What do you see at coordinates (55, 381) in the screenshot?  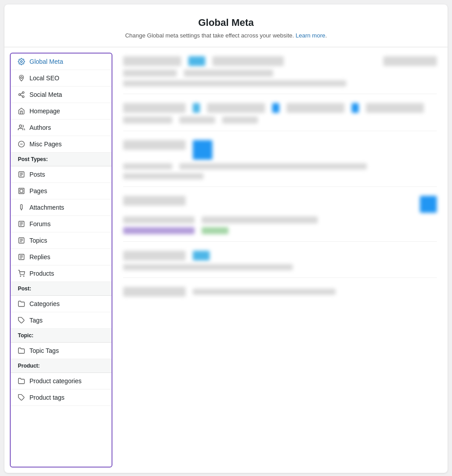 I see `sidebar-item-label: Product categories` at bounding box center [55, 381].